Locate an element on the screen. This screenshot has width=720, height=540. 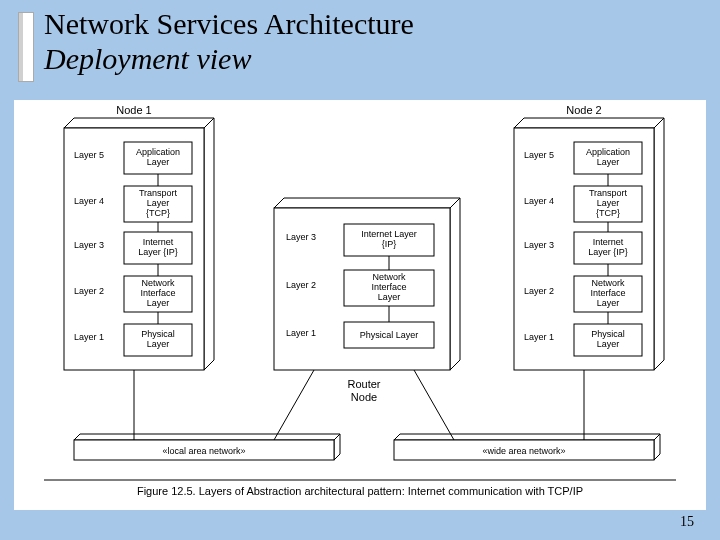
n2-l2-box3: Layer is located at coordinates (608, 303).